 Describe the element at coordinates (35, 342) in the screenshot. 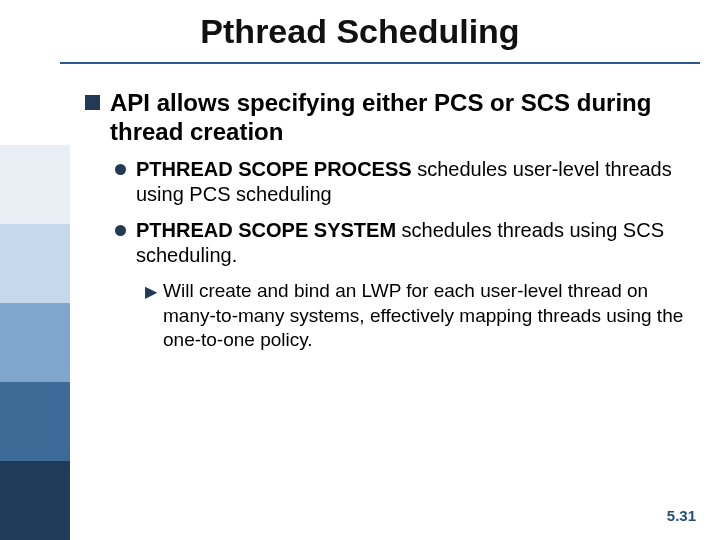

I see `sidebar-decoration` at that location.